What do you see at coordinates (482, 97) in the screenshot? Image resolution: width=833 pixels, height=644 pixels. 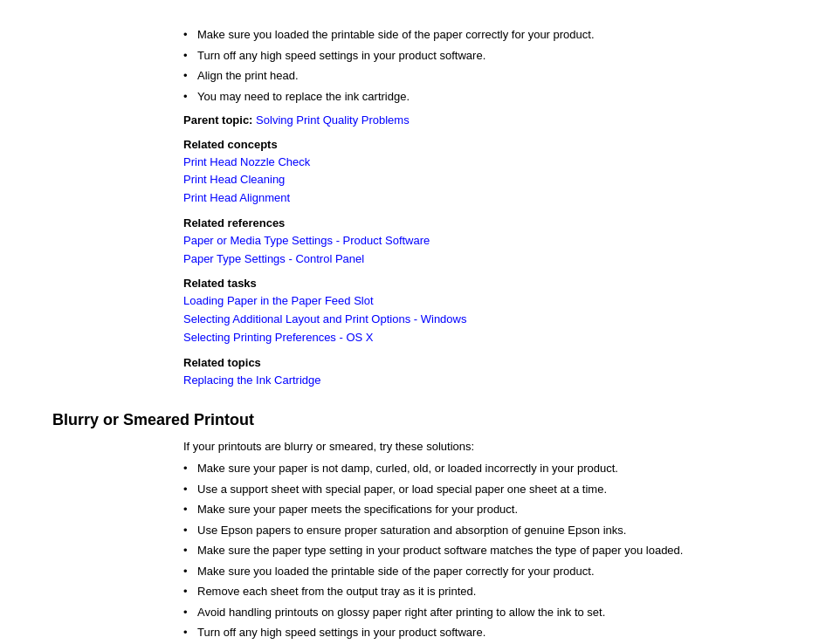 I see `bullet-item: You may need to replace the ink cartridg…` at bounding box center [482, 97].